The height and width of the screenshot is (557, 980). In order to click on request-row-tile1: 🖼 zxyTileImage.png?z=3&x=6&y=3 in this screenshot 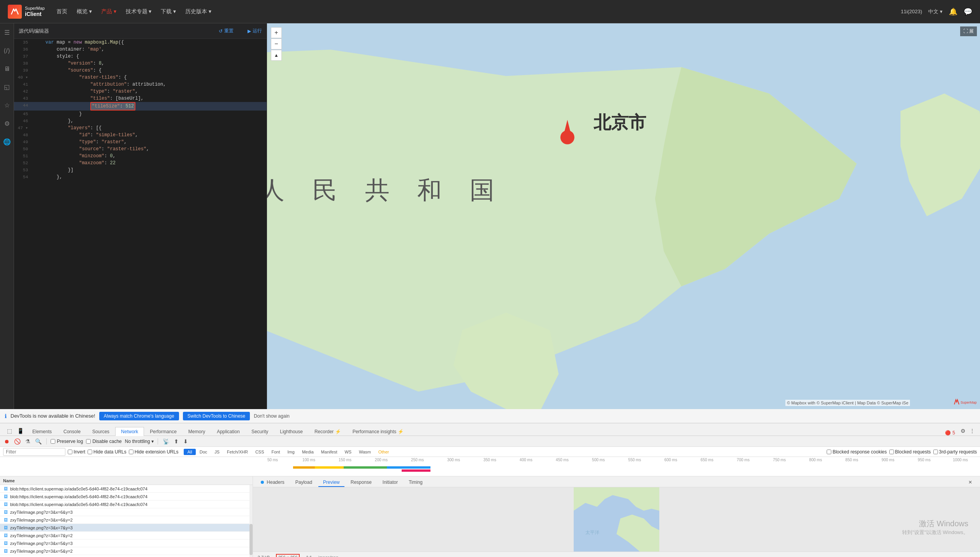, I will do `click(126, 512)`.